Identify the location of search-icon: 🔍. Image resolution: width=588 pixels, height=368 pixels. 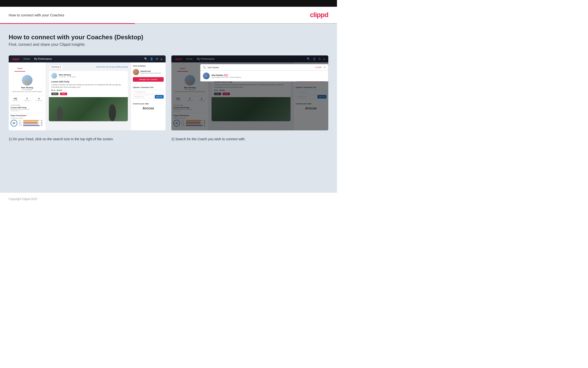
(146, 59).